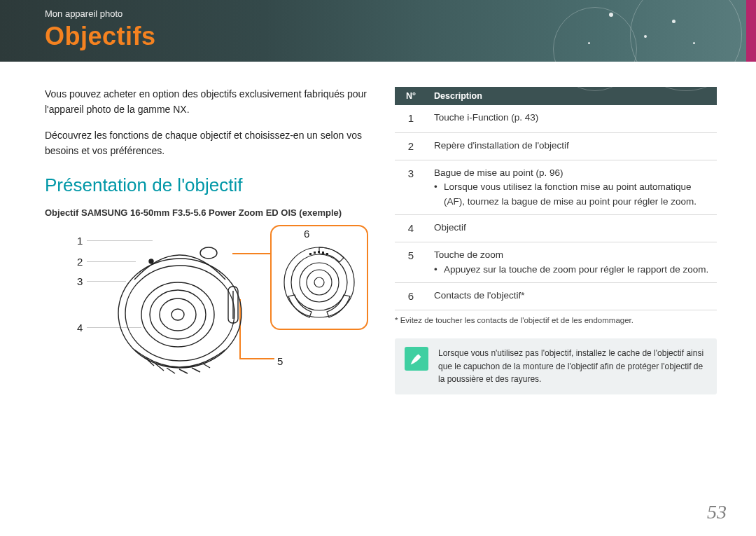 Image resolution: width=756 pixels, height=536 pixels. What do you see at coordinates (378, 31) in the screenshot?
I see `page-header: Mon appareil photo Objectifs` at bounding box center [378, 31].